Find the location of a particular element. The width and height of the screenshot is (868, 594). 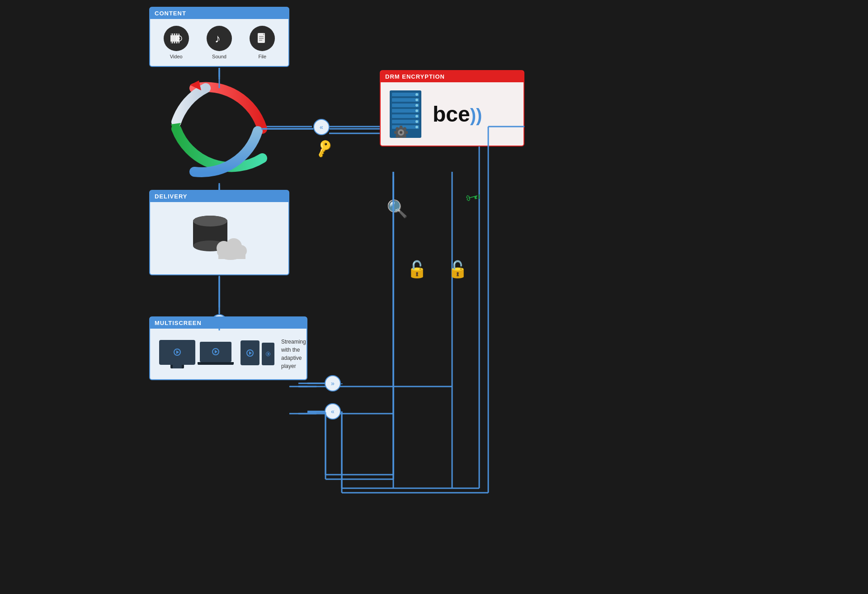

delivery-box: DELIVERY is located at coordinates (219, 232).